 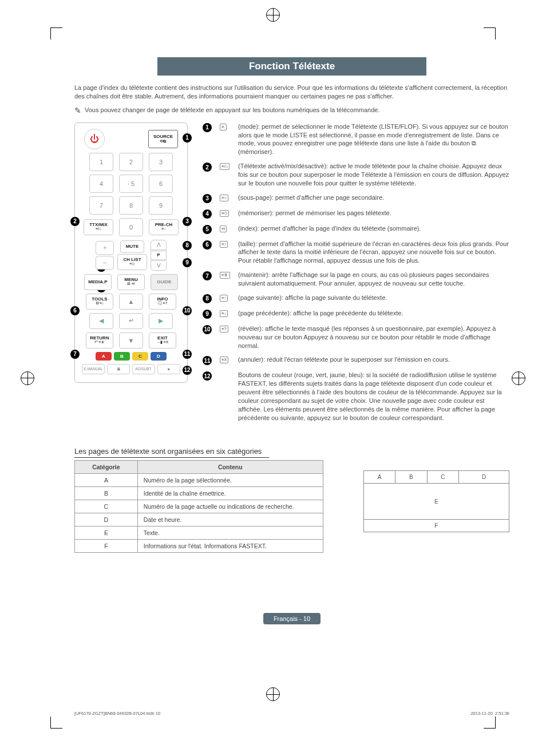 I want to click on btn-icon: ≡↓, so click(x=225, y=314).